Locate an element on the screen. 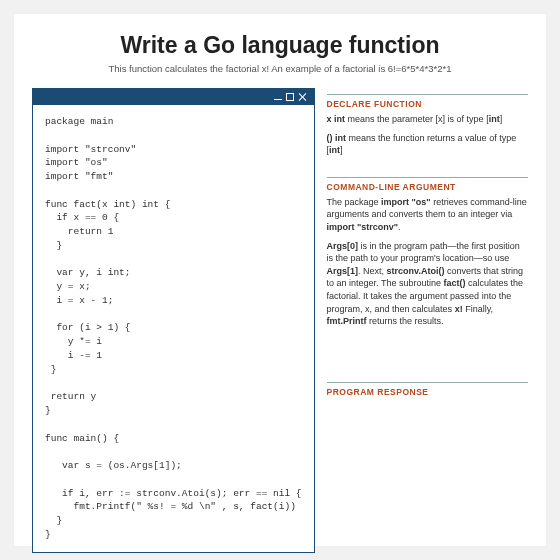  body-cli: The package import "os" retrieves comman… is located at coordinates (428, 262).